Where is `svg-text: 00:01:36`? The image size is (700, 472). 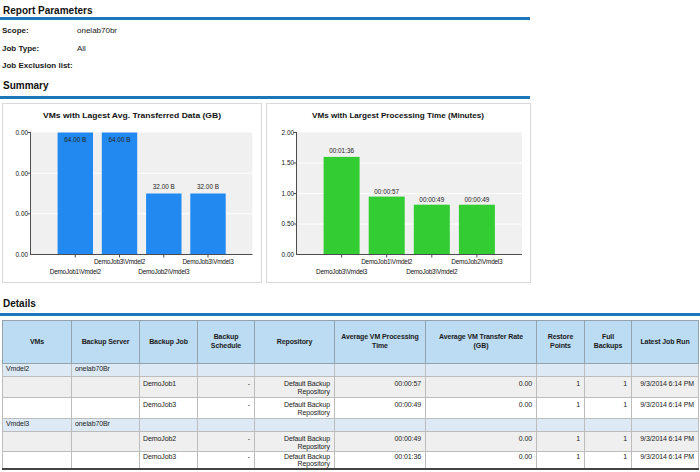
svg-text: 00:01:36 is located at coordinates (342, 150).